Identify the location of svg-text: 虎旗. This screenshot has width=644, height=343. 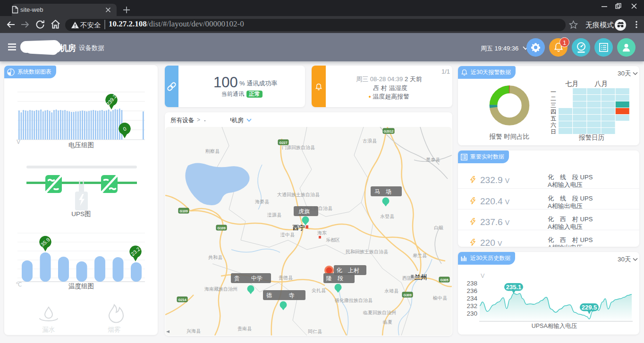
(304, 211).